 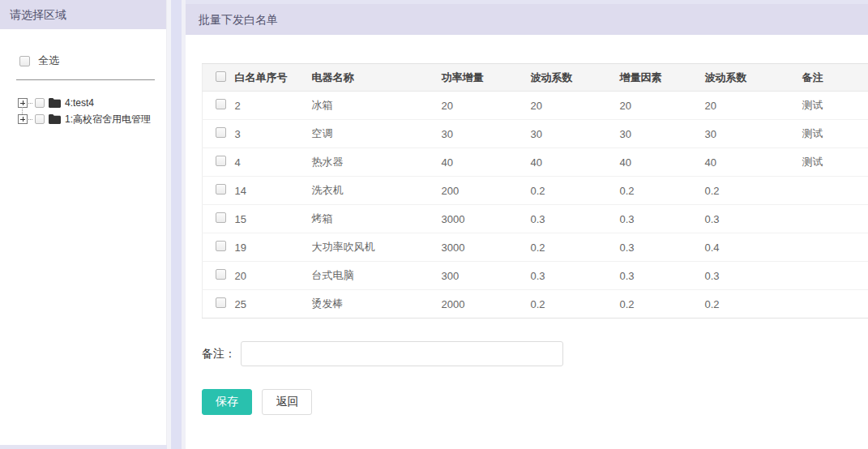 I want to click on table-cell: 14, so click(x=274, y=191).